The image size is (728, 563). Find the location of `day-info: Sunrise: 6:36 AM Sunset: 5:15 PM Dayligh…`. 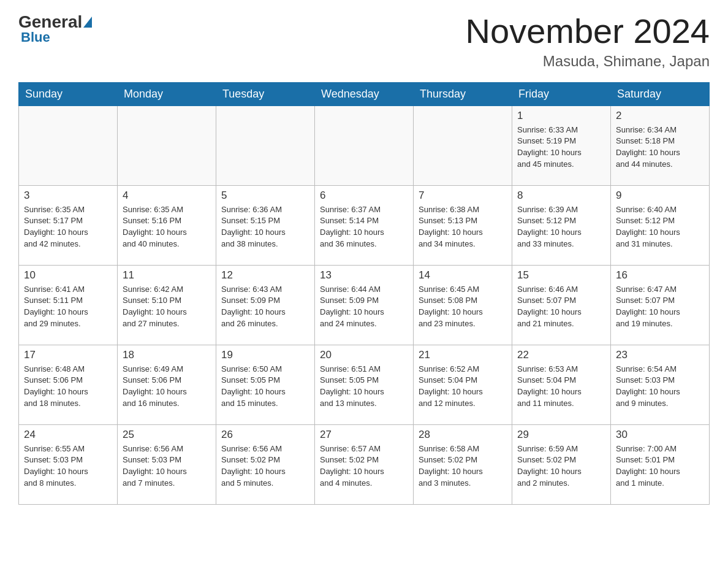

day-info: Sunrise: 6:36 AM Sunset: 5:15 PM Dayligh… is located at coordinates (265, 227).